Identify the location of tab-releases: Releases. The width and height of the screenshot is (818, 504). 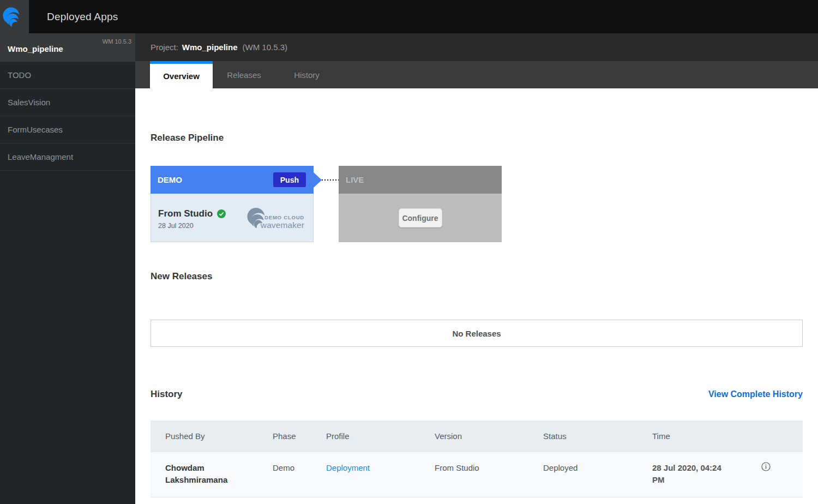
(244, 75).